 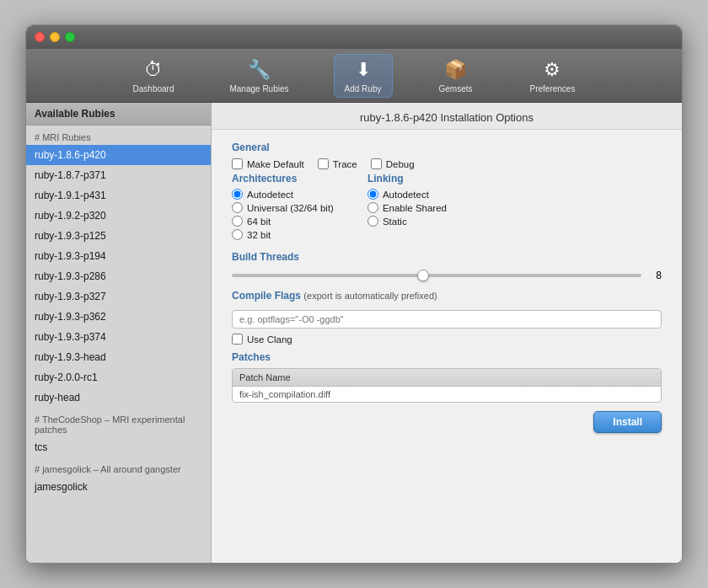 I want to click on panel-title-wrapper: ruby-1.8.6-p420 Installation Options, so click(x=447, y=116).